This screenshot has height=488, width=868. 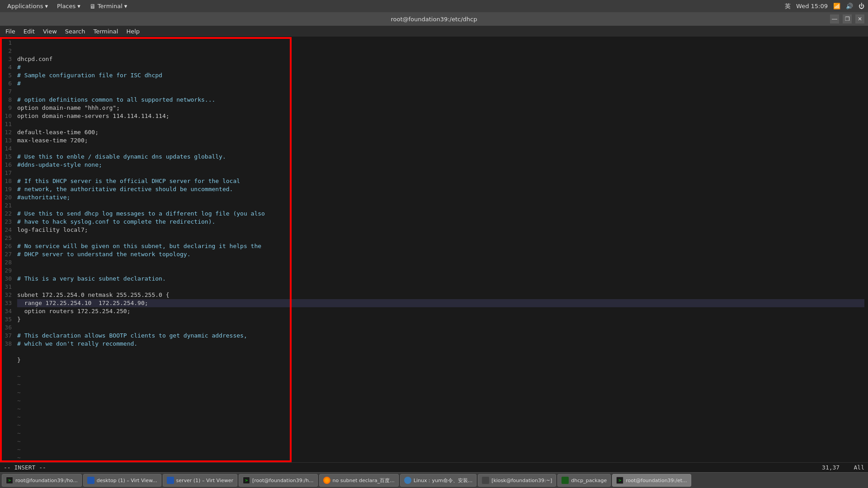 What do you see at coordinates (860, 19) in the screenshot?
I see `close-button: ✕` at bounding box center [860, 19].